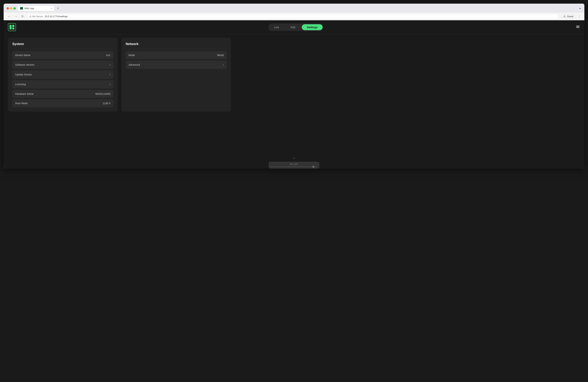 The width and height of the screenshot is (588, 382). What do you see at coordinates (293, 16) in the screenshot?
I see `address-bar: Not Secure 10.0.10.177/#/settings` at bounding box center [293, 16].